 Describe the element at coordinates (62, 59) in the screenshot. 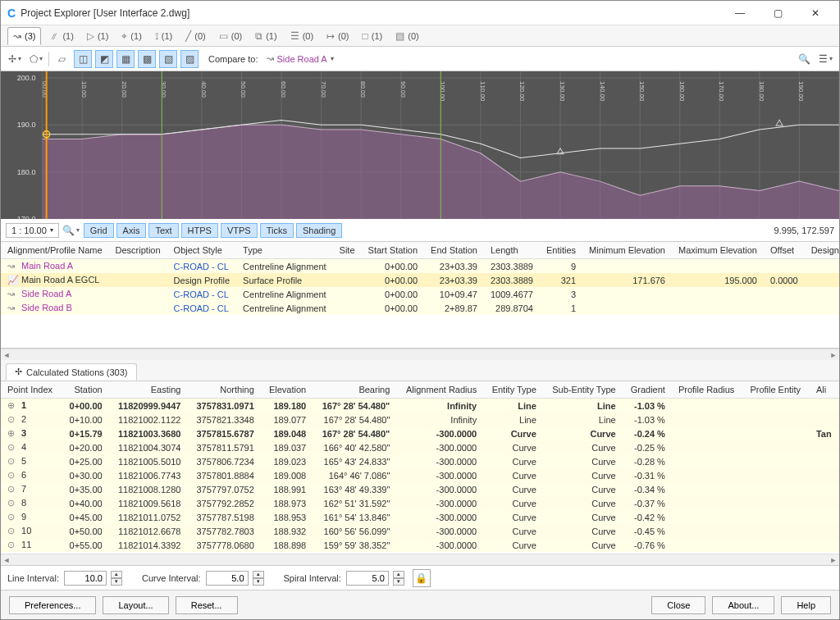

I see `view-line-icon: ▱` at that location.